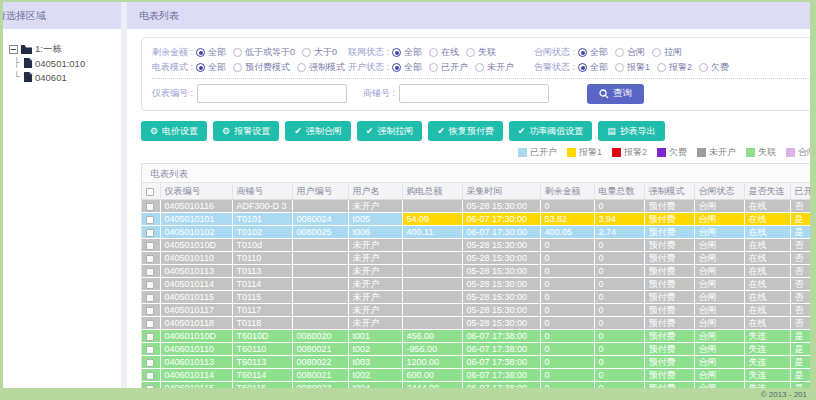  I want to click on toolbar-button: ✔ 恢复预付费, so click(466, 131).